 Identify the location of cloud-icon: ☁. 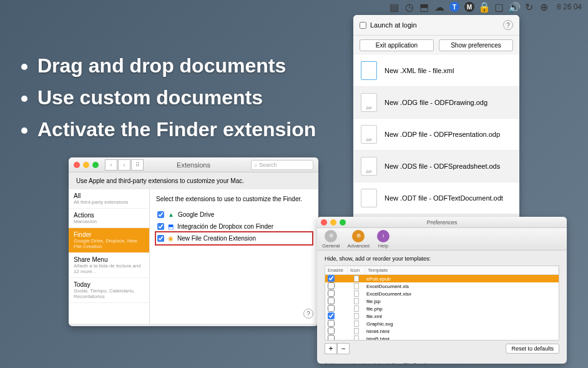
(439, 7).